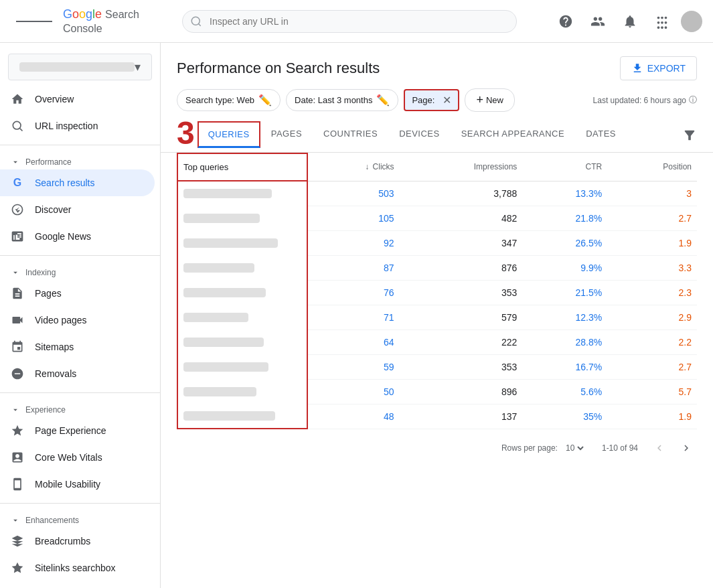 This screenshot has width=713, height=588. What do you see at coordinates (437, 135) in the screenshot?
I see `tabs-row: 3 QUERIES PAGES COUNTRIES DEVICES SEARCH…` at bounding box center [437, 135].